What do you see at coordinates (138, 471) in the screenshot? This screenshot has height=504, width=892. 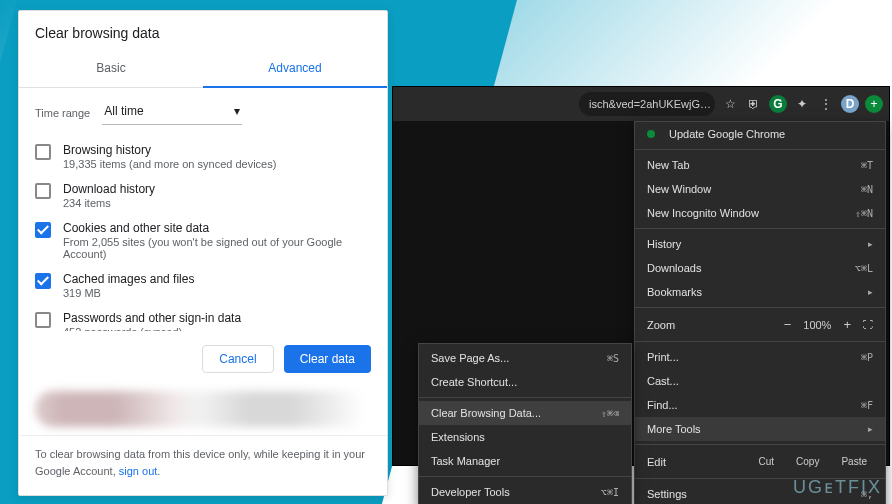 I see `sign-out-link: sign out` at bounding box center [138, 471].